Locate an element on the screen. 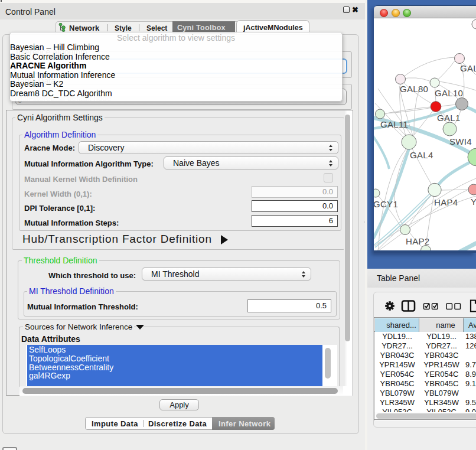  svg-text: YJ is located at coordinates (474, 202).